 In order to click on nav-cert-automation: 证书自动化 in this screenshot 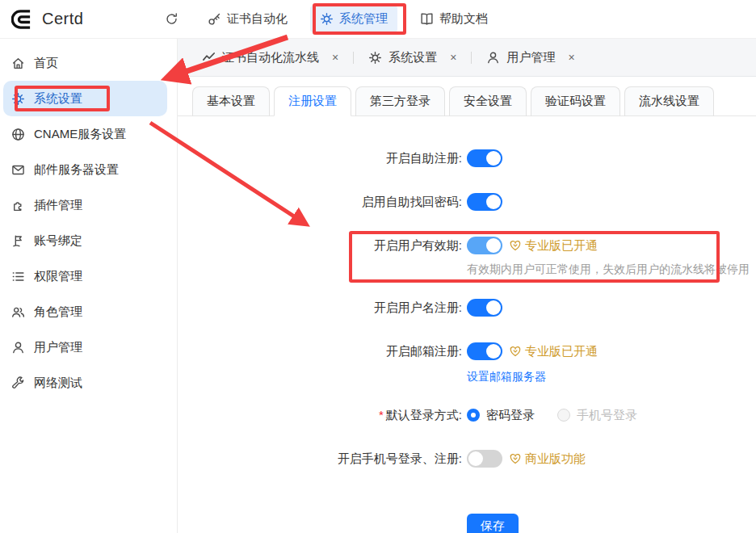, I will do `click(247, 19)`.